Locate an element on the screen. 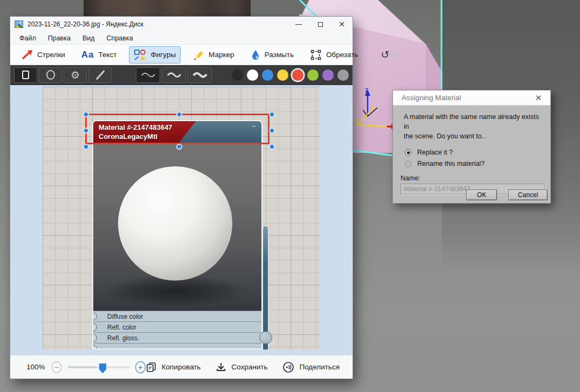  thick-wave-icon is located at coordinates (200, 75).